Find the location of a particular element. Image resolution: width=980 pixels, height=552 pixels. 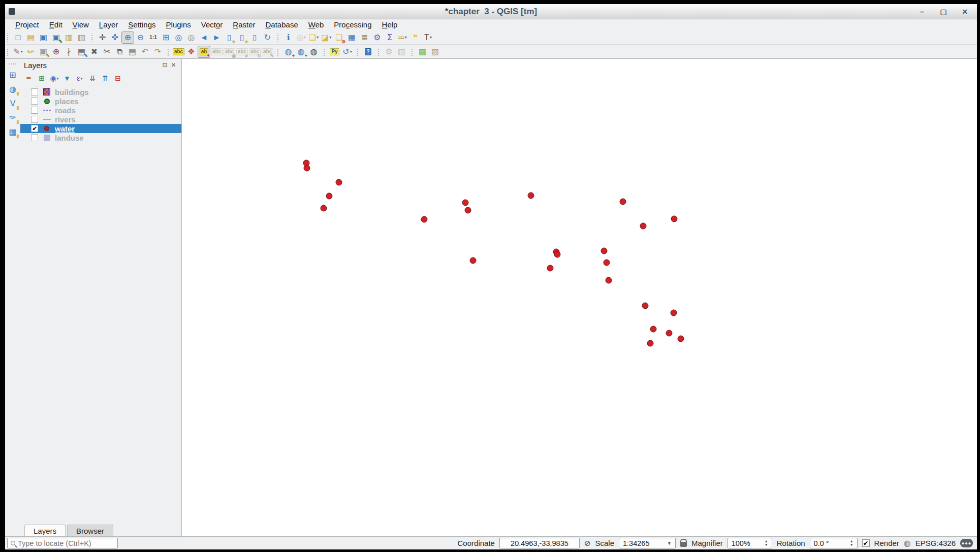

menu-database: Database is located at coordinates (282, 25).